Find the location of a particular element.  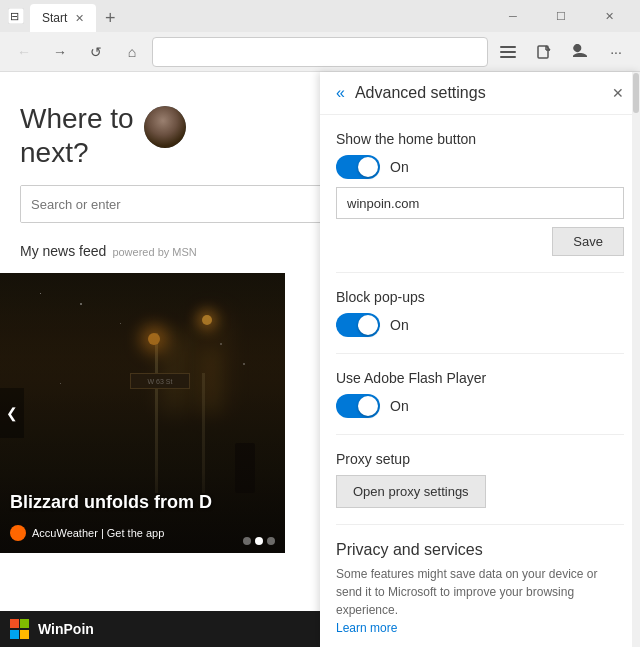

home-button-url-input is located at coordinates (480, 203).